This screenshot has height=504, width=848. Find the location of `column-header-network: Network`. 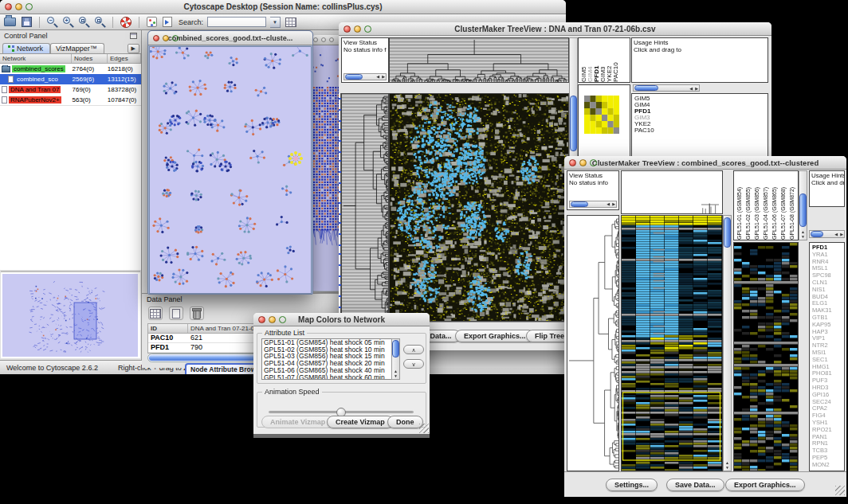

column-header-network: Network is located at coordinates (36, 59).